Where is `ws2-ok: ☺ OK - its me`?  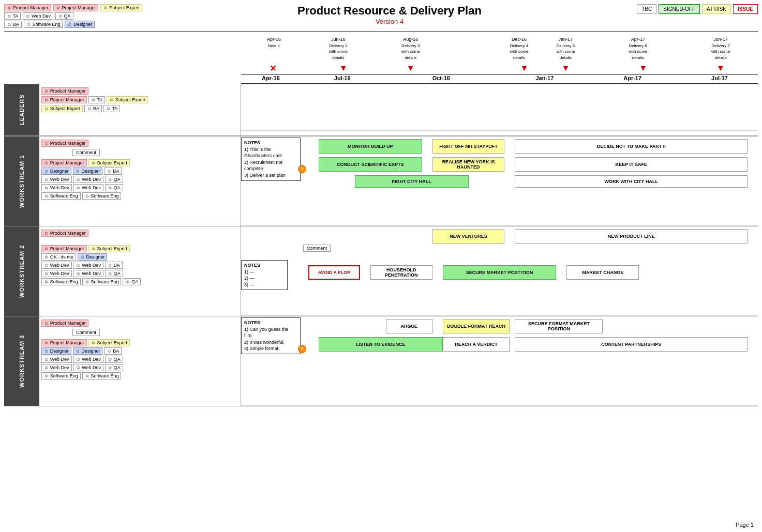 ws2-ok: ☺ OK - its me is located at coordinates (59, 257).